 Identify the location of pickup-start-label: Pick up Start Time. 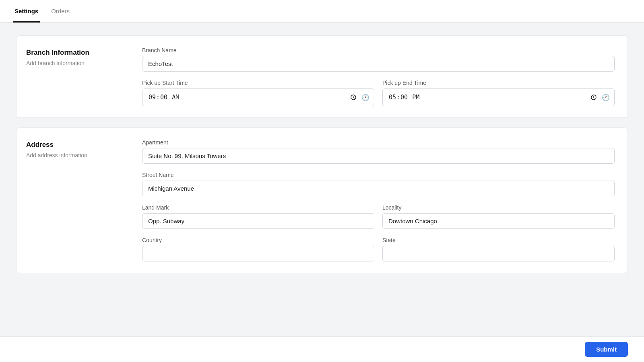
(258, 83).